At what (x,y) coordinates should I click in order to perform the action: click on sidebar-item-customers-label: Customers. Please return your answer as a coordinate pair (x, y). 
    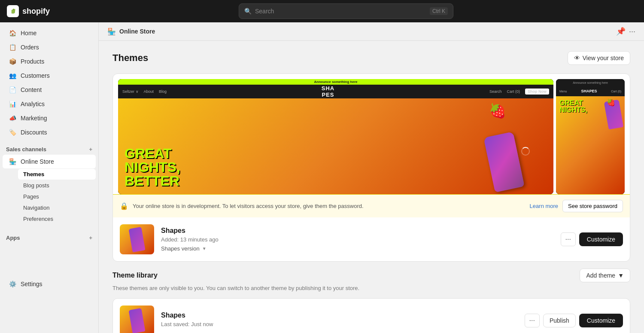
    Looking at the image, I should click on (35, 76).